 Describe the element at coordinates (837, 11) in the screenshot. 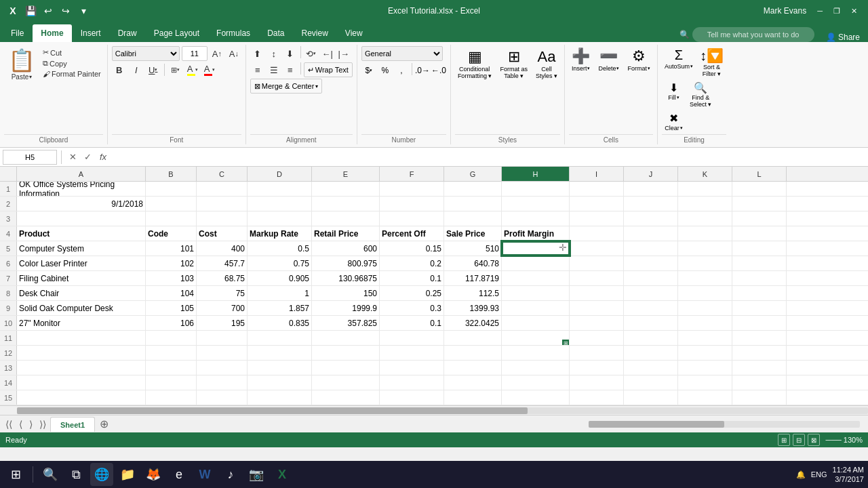

I see `restore-button: ❐` at that location.